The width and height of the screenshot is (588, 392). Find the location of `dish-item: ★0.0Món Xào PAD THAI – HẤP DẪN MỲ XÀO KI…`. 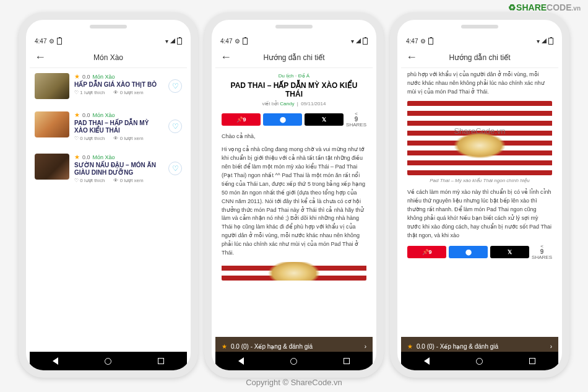

dish-item: ★0.0Món Xào PAD THAI – HẤP DẪN MỲ XÀO KI… is located at coordinates (108, 126).